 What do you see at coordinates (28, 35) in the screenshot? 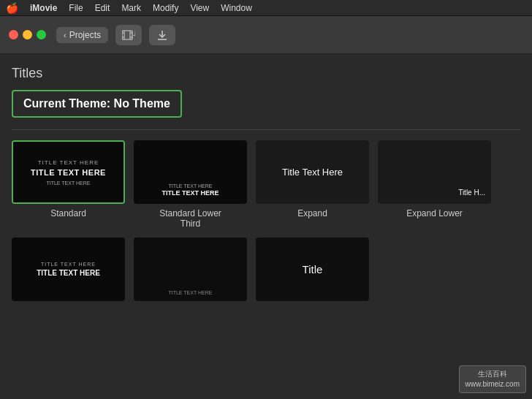
I see `minimize-button` at bounding box center [28, 35].